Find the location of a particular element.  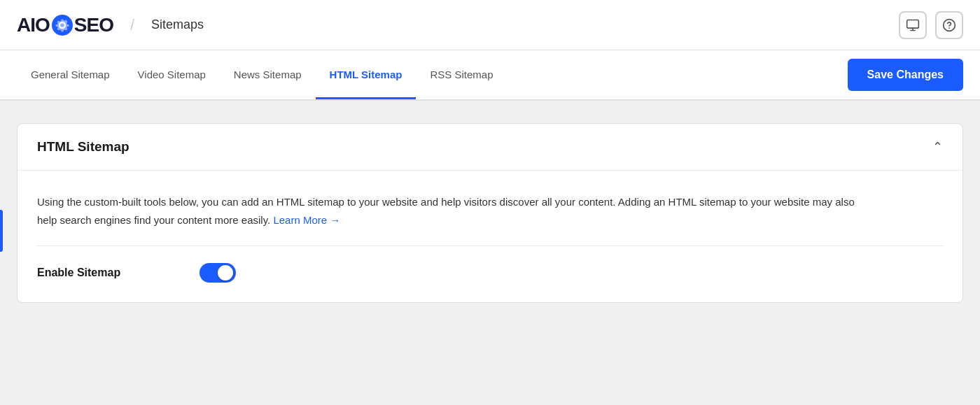

monitor-button is located at coordinates (913, 25).